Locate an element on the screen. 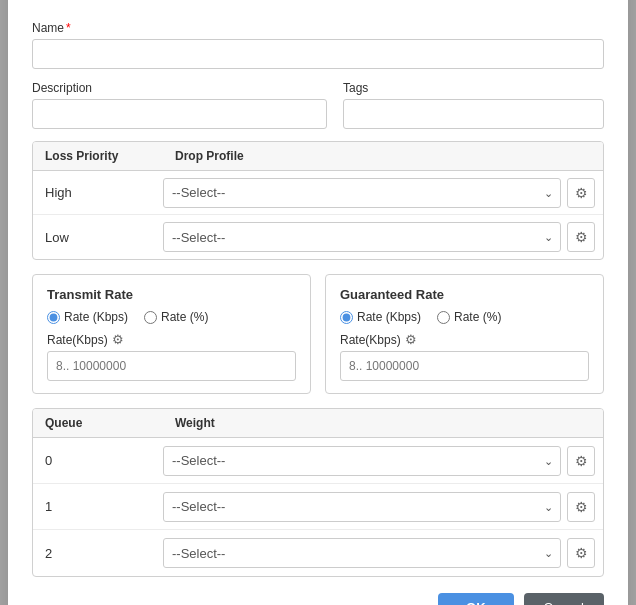  table-row: 0 --Select-- ⌄ ⚙ is located at coordinates (318, 461).